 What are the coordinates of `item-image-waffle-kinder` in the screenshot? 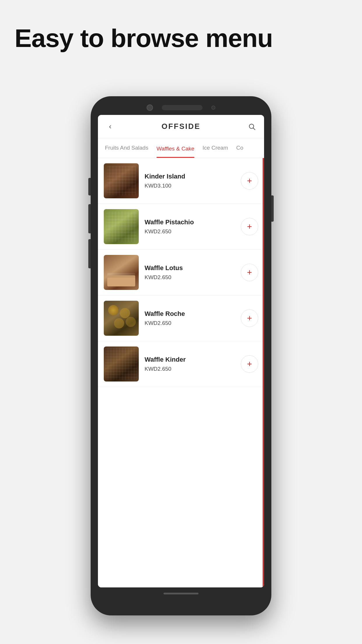 It's located at (121, 364).